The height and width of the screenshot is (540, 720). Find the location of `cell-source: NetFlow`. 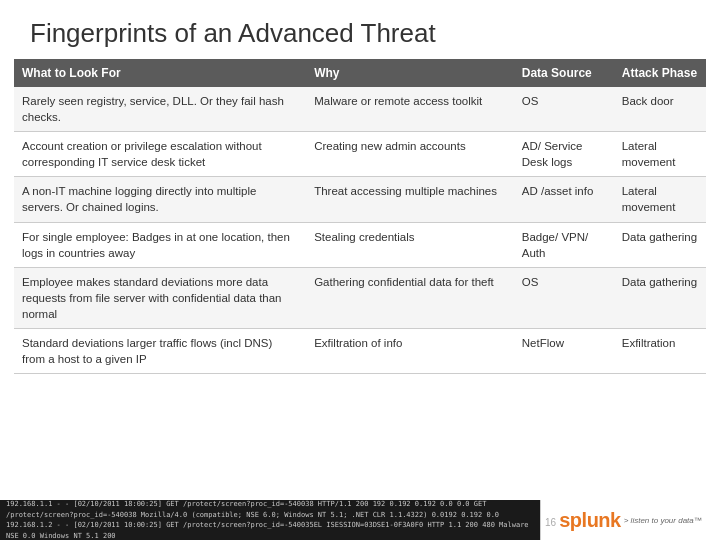

cell-source: NetFlow is located at coordinates (564, 352).